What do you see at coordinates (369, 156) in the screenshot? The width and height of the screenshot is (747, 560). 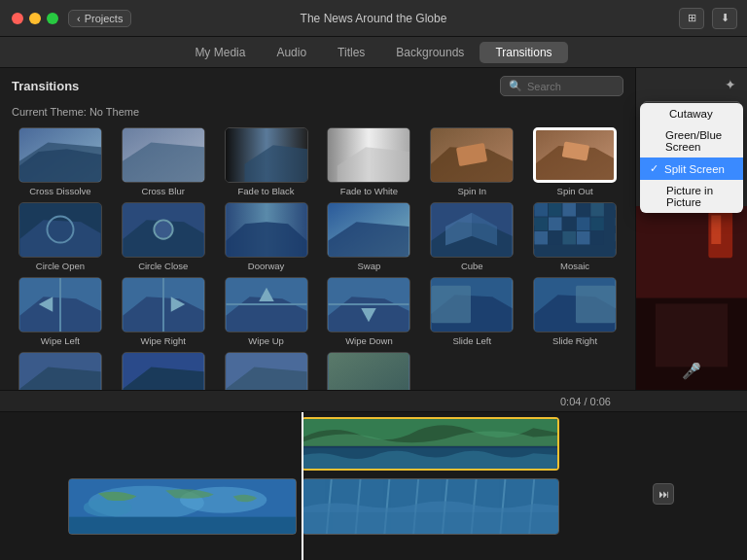 I see `transition-thumb-fade-white` at bounding box center [369, 156].